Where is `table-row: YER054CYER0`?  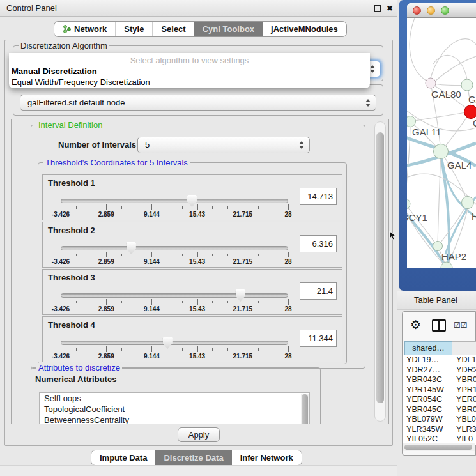
table-row: YER054CYER0 is located at coordinates (440, 400).